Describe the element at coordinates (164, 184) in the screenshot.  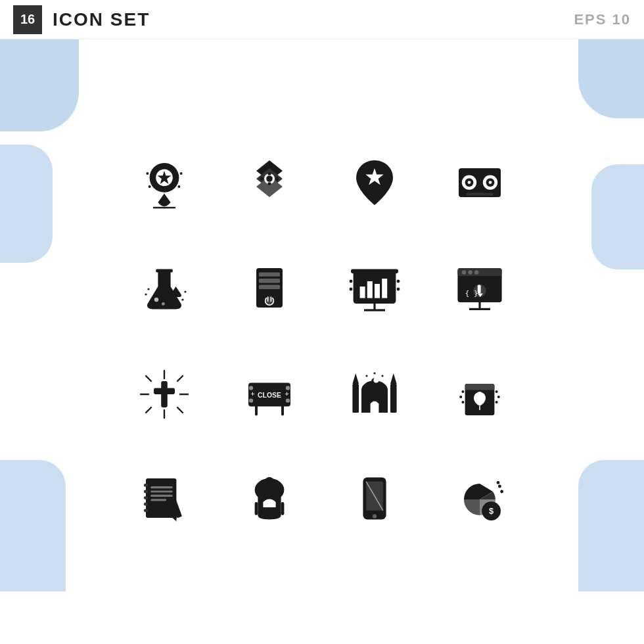
I see `map-pin-star-icon` at that location.